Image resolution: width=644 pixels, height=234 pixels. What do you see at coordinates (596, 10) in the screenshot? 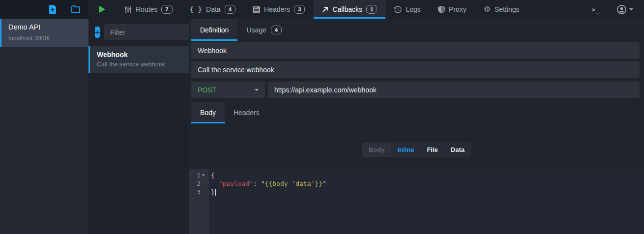
I see `command-palette-icon: >_` at bounding box center [596, 10].